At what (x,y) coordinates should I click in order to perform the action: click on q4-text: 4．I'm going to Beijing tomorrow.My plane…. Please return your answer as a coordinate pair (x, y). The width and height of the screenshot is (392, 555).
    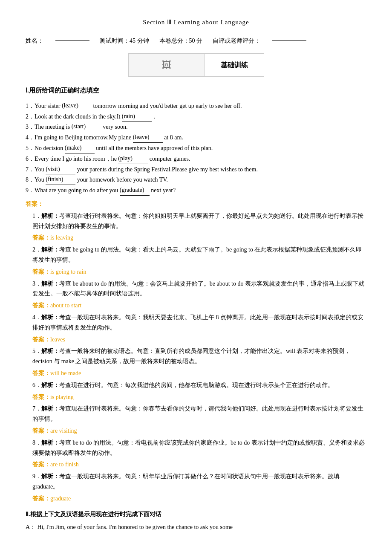
    Looking at the image, I should click on (196, 137).